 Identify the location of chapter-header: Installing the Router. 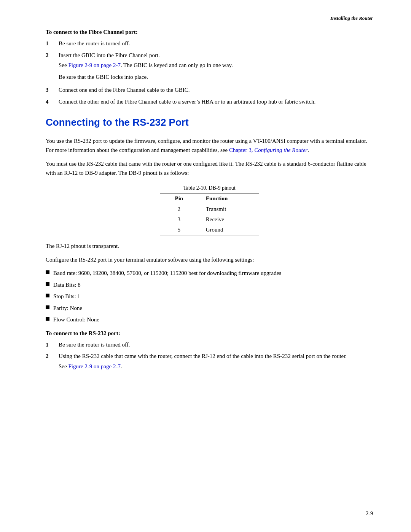
(352, 18).